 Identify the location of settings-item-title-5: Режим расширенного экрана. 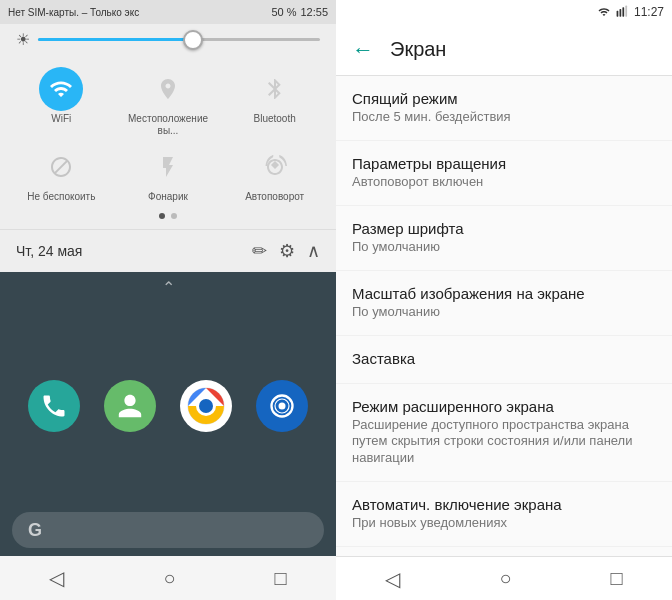
(504, 406).